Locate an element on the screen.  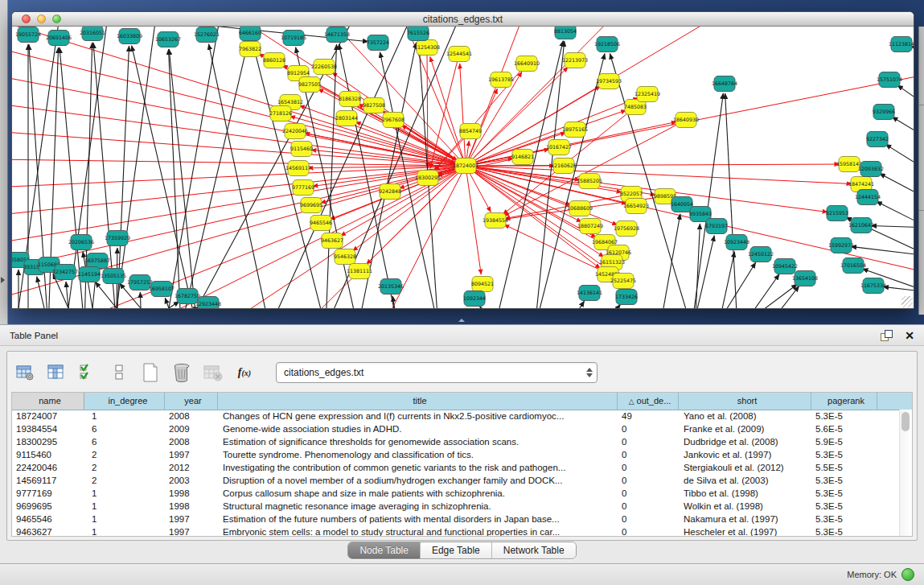
graph-node-12450122: 12450122 is located at coordinates (761, 254).